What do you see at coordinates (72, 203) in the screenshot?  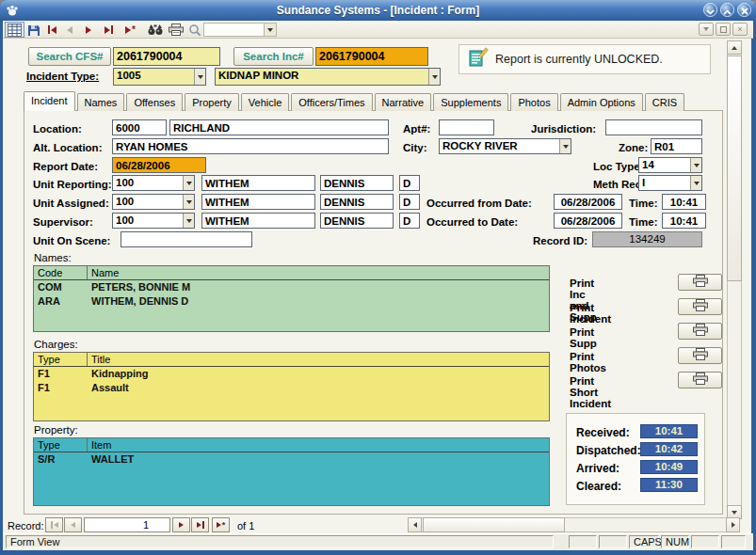 I see `unit-assigned-label: Unit Assigned:` at bounding box center [72, 203].